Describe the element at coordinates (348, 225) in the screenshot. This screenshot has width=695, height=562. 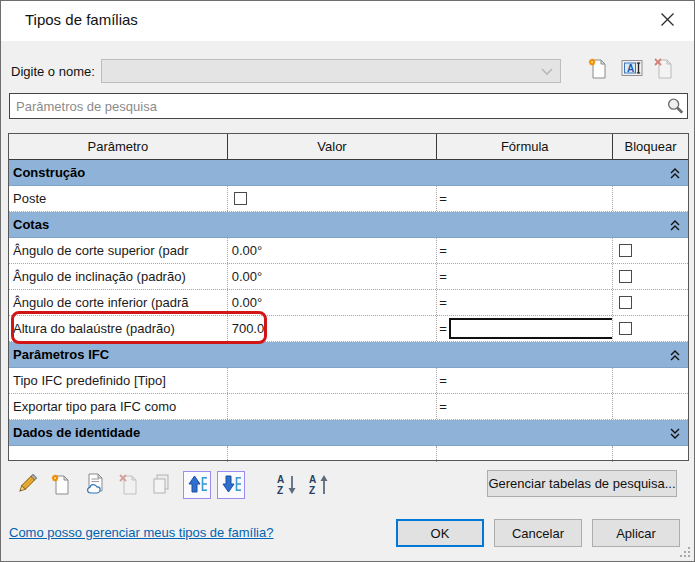
I see `section-cotas: Cotas` at that location.